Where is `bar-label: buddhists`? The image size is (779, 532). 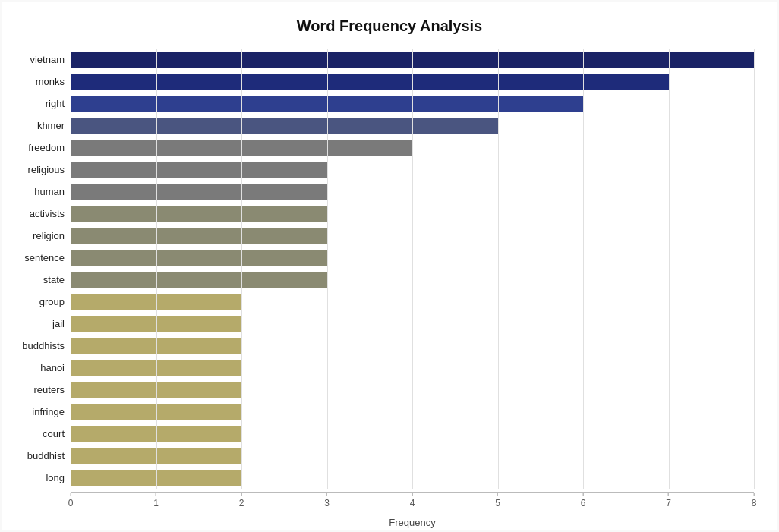
bar-label: buddhists is located at coordinates (38, 346).